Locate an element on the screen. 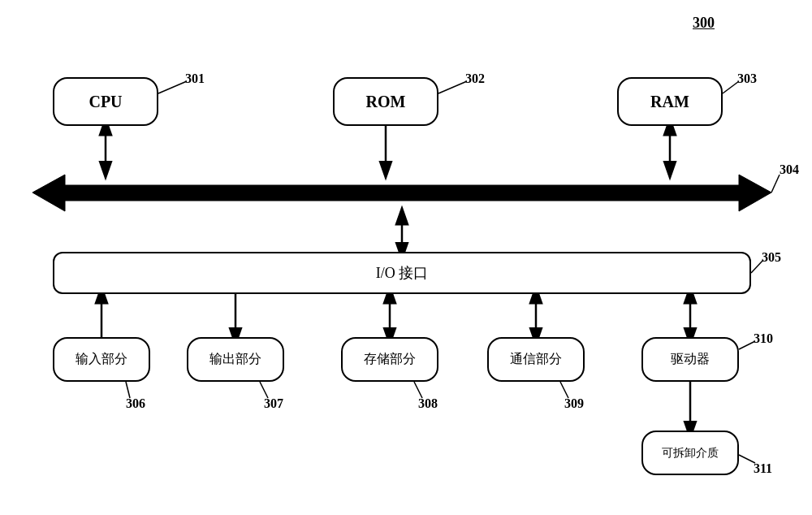 This screenshot has width=812, height=515. ref-301: 301 is located at coordinates (195, 79).